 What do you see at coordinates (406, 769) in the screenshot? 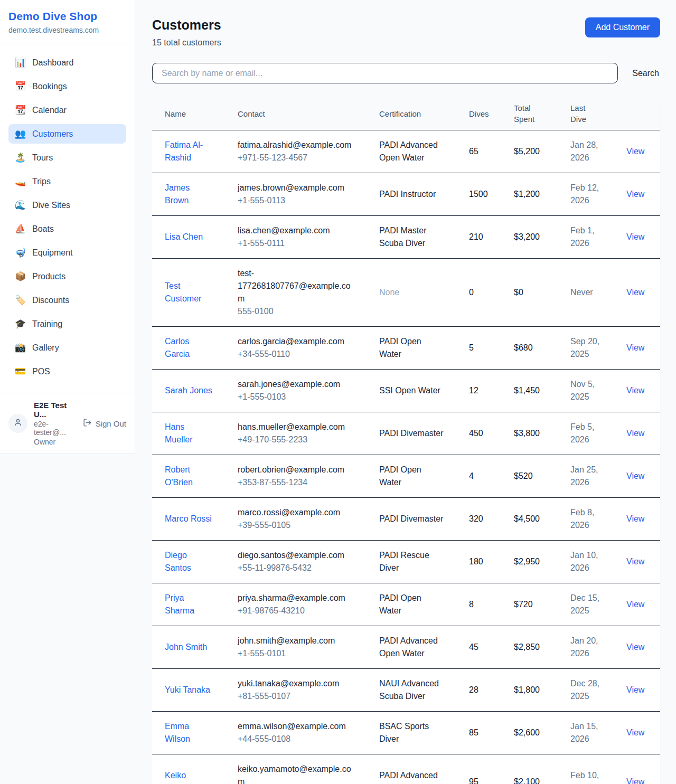
I see `table-row: Keiko Yamamoto keiko.yamamoto@example.co…` at bounding box center [406, 769].